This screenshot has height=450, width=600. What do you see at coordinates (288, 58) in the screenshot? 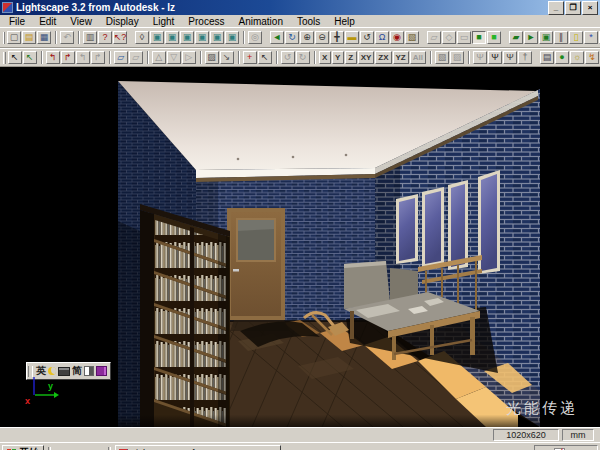
I see `undo-view-button: ↺` at bounding box center [288, 58].